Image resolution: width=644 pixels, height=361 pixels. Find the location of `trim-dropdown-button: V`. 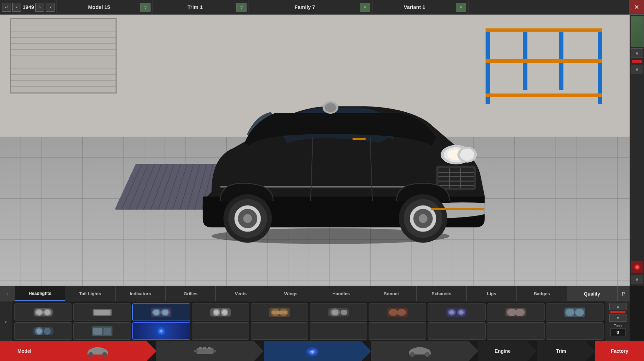

trim-dropdown-button: V is located at coordinates (241, 7).